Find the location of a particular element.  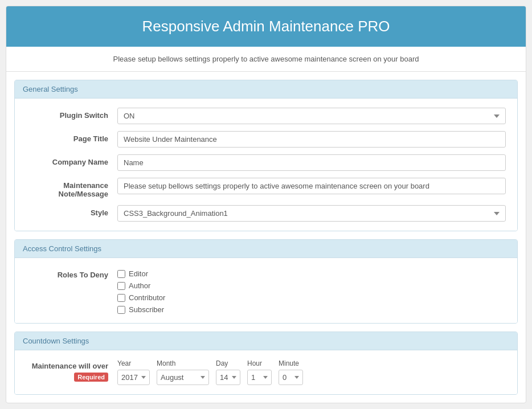

countdown-row: Maintenance will over Required Year 2016… is located at coordinates (266, 373).